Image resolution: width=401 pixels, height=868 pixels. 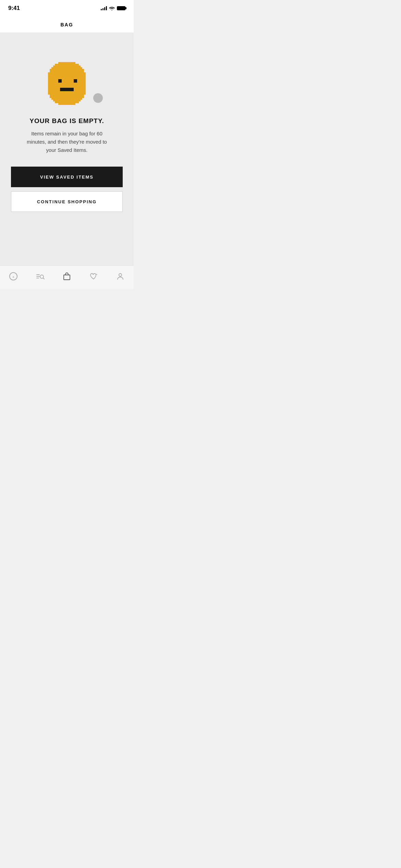 I want to click on empty-bag-title: YOUR BAG IS EMPTY., so click(x=67, y=121).